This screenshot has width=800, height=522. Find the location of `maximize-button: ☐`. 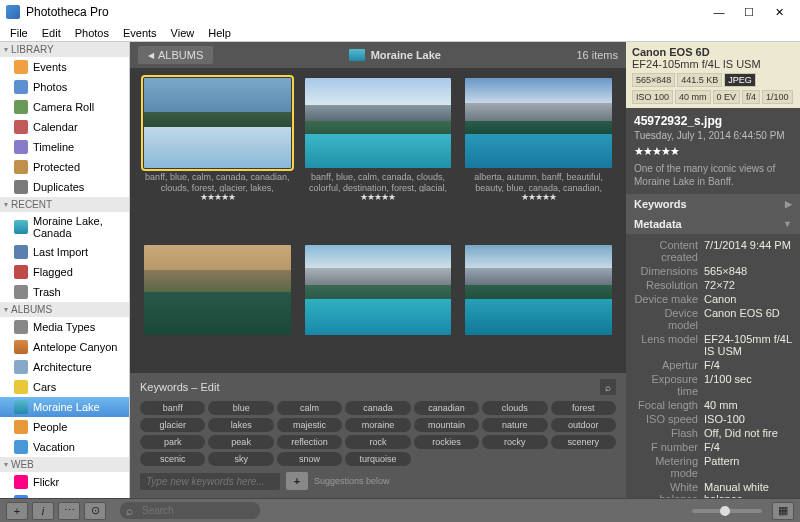

maximize-button: ☐ is located at coordinates (749, 12).